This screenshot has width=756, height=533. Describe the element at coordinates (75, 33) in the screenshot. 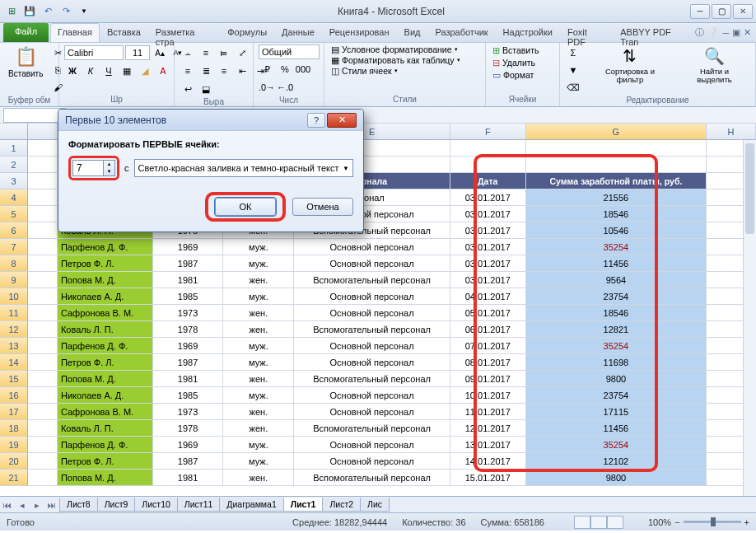

I see `ribbon-tab-0: Главная` at that location.